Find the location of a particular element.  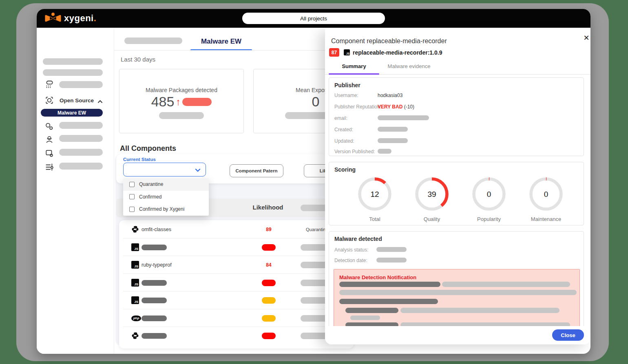

created-label: Created: is located at coordinates (344, 130).